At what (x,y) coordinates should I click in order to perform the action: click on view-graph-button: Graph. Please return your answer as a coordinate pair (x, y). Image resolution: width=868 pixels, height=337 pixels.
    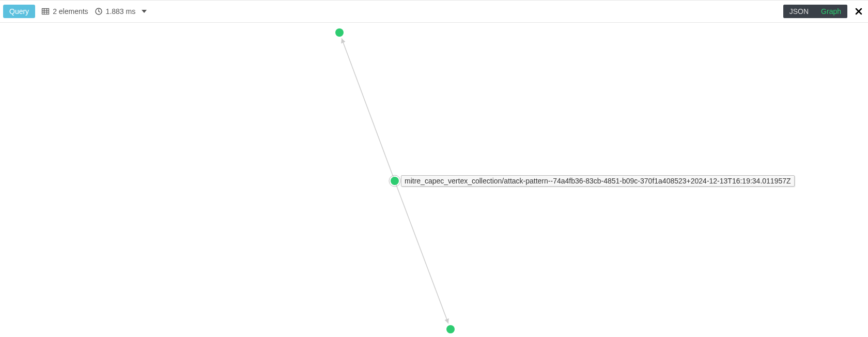
    Looking at the image, I should click on (831, 11).